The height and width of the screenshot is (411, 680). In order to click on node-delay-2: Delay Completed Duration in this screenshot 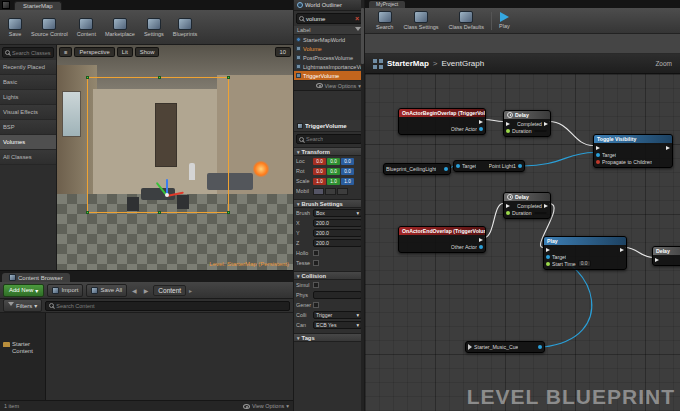, I will do `click(527, 206)`.